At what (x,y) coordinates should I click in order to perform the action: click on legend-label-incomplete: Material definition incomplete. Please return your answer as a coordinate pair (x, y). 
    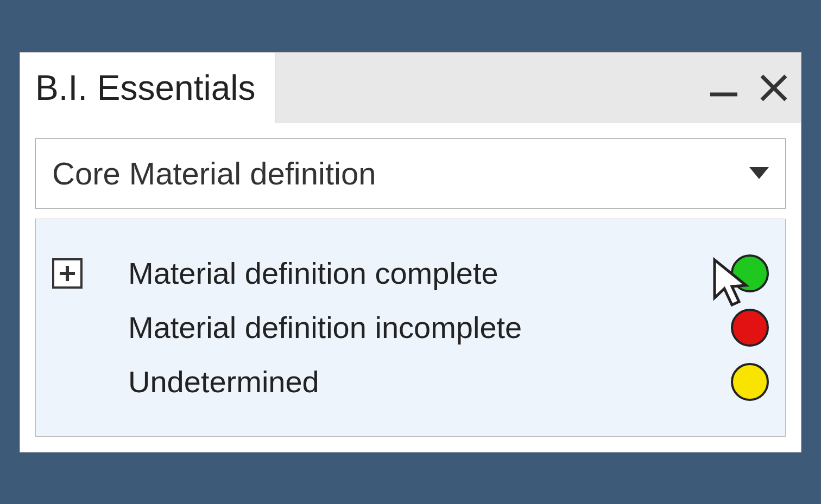
    Looking at the image, I should click on (424, 328).